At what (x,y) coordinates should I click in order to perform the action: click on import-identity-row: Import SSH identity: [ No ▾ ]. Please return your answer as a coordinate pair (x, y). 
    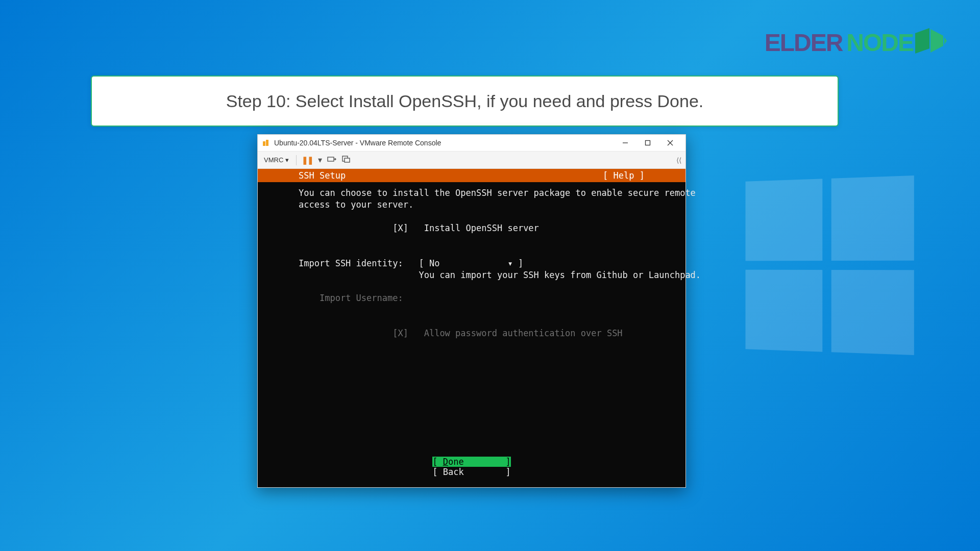
    Looking at the image, I should click on (472, 263).